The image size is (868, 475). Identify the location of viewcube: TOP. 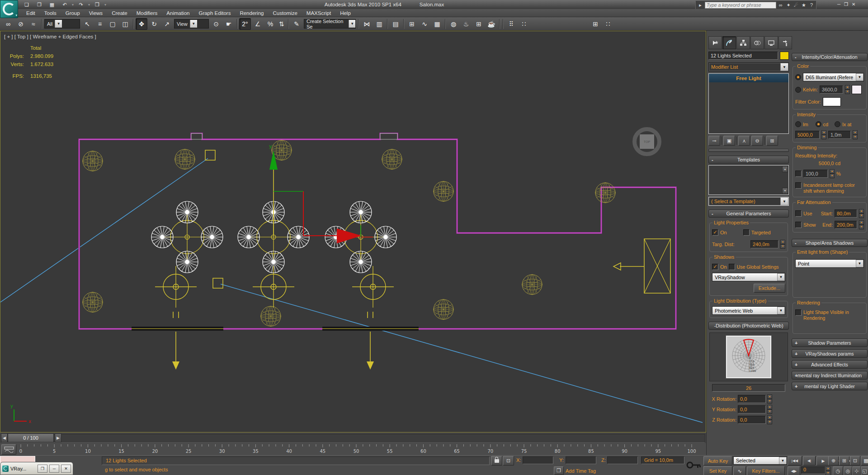
(647, 142).